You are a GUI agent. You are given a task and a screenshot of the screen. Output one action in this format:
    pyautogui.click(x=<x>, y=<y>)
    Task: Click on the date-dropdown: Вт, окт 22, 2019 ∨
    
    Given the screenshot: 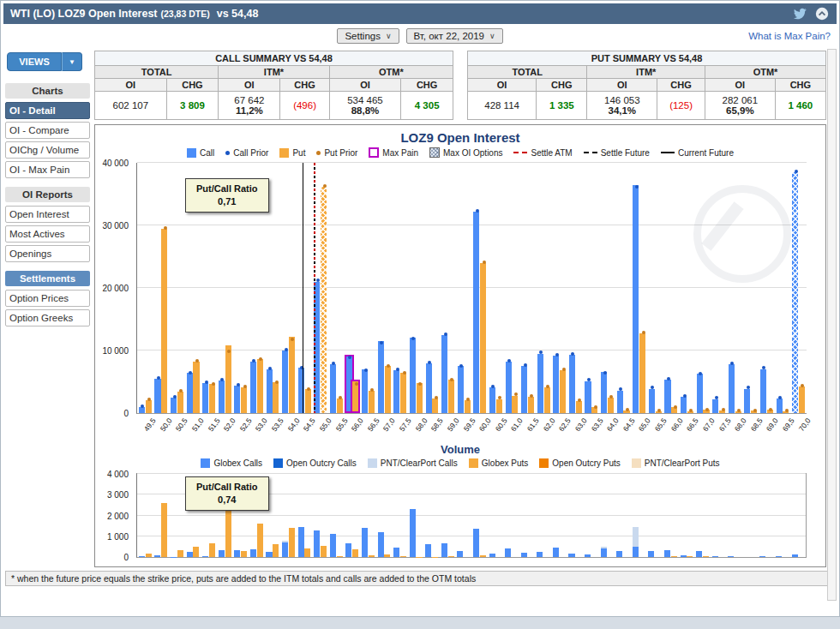 What is the action you would take?
    pyautogui.click(x=454, y=36)
    